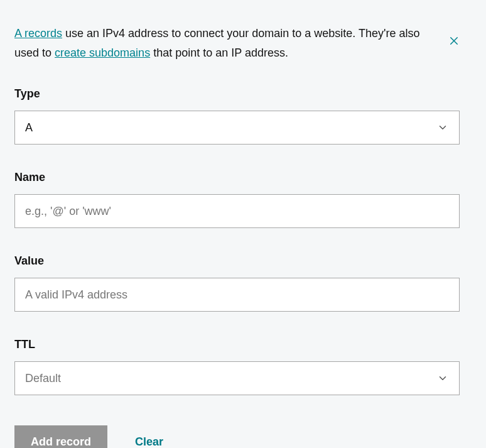 This screenshot has width=486, height=448. What do you see at coordinates (29, 128) in the screenshot?
I see `type-select-value: A` at bounding box center [29, 128].